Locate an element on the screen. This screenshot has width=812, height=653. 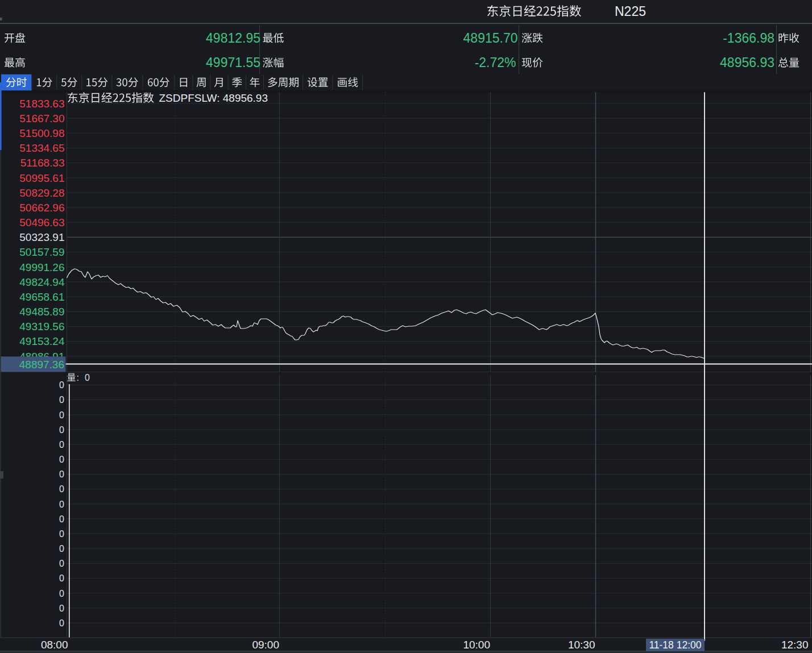
svg-text: 48897.36 is located at coordinates (42, 365).